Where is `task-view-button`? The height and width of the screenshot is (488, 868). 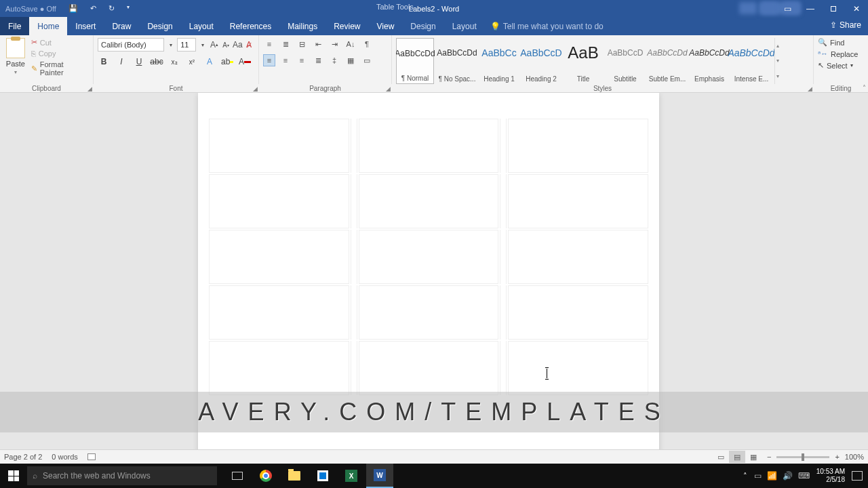 task-view-button is located at coordinates (237, 476).